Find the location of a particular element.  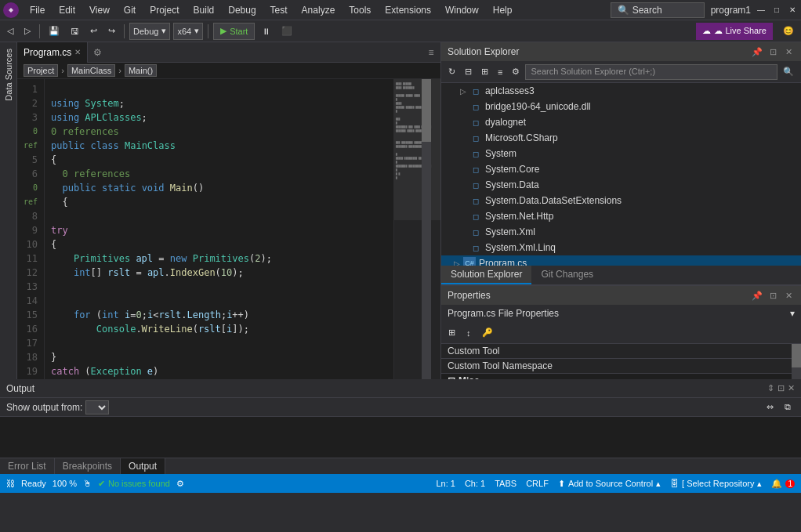

close-props-button: ✕ is located at coordinates (788, 296).